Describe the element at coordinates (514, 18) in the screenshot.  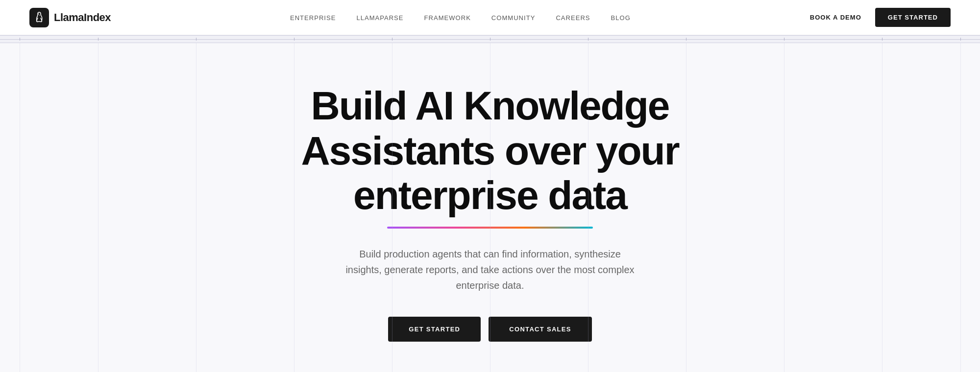
I see `nav-link-community: COMMUNITY` at that location.